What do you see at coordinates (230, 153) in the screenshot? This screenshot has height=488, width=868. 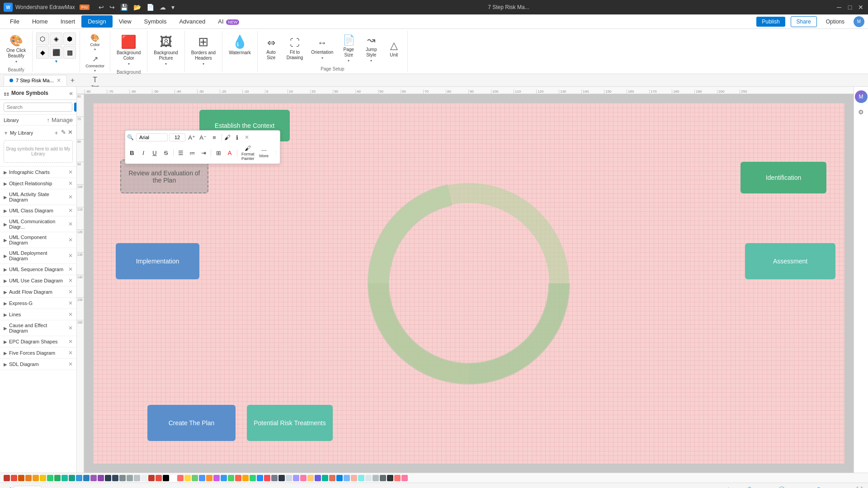 I see `text-color-button: A` at bounding box center [230, 153].